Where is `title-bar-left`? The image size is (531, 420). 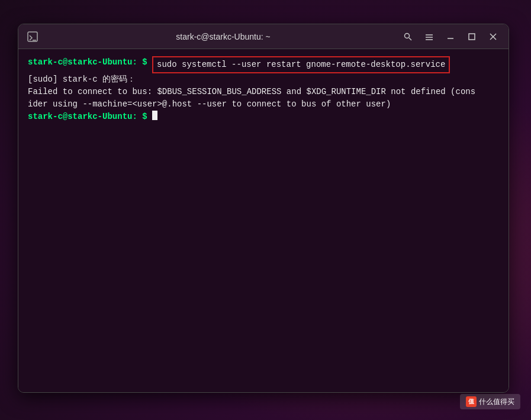 title-bar-left is located at coordinates (36, 37).